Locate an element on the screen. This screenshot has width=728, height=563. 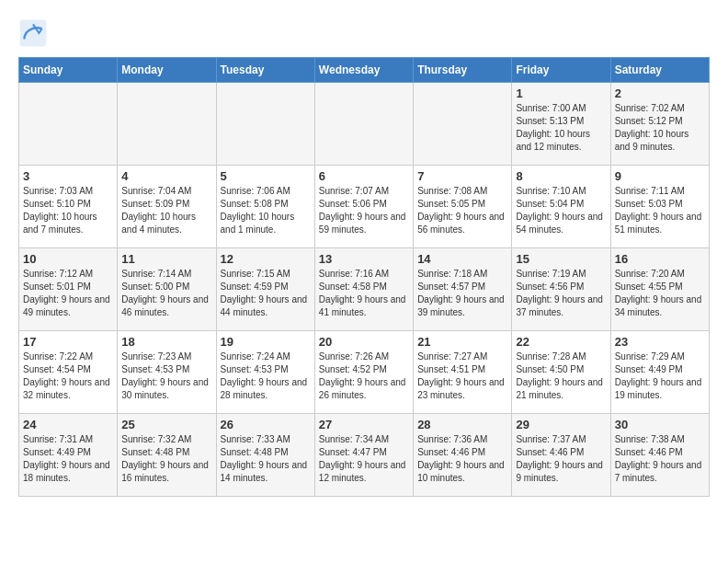
day-detail: Sunrise: 7:22 AM Sunset: 4:54 PM Dayligh… is located at coordinates (68, 376).